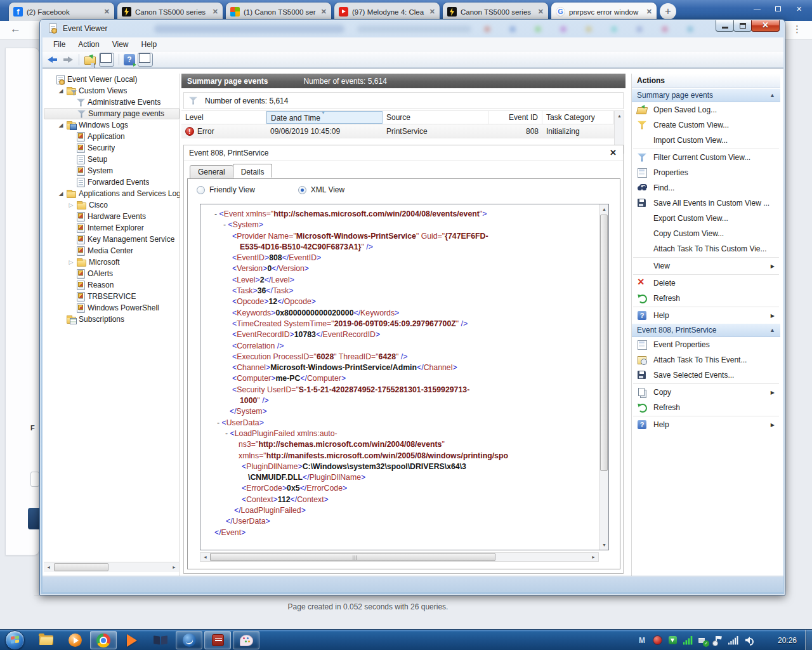  What do you see at coordinates (112, 262) in the screenshot?
I see `tree-item-microsoft: ▷Microsoft` at bounding box center [112, 262].